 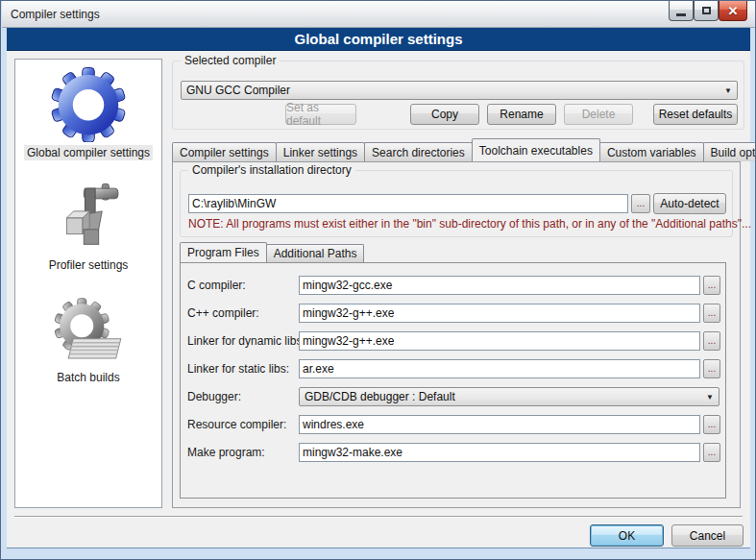 What do you see at coordinates (56, 14) in the screenshot?
I see `window-title: Compiler settings` at bounding box center [56, 14].